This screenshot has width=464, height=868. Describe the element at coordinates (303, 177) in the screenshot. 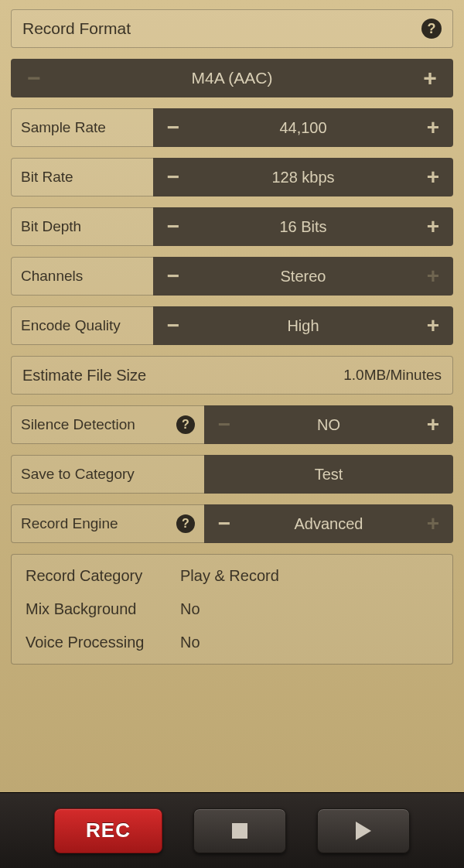

I see `bit-rate-stepper: − 128 kbps +` at that location.